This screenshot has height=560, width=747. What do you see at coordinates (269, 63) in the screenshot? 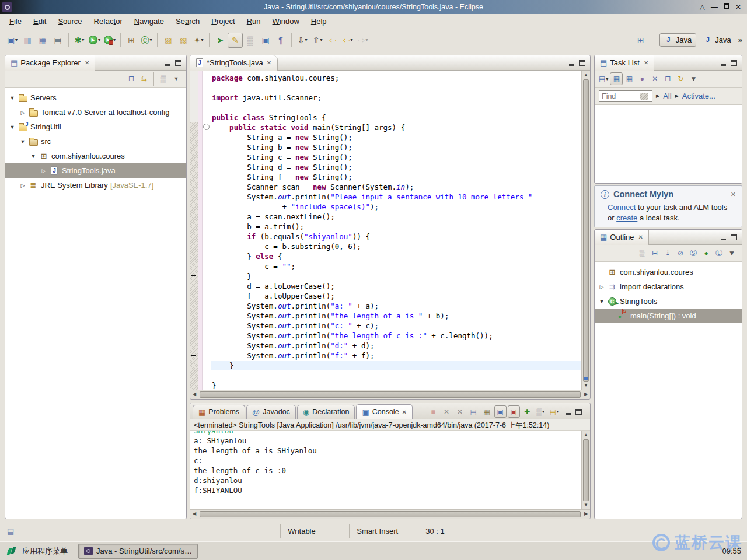
I see `close-editor-icon: ✕` at bounding box center [269, 63].